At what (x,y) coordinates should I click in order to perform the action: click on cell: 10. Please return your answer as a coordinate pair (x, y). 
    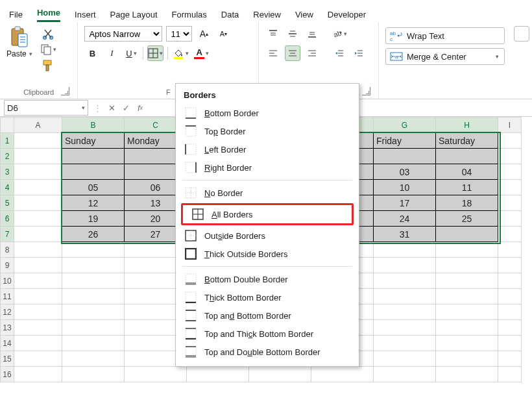
    Looking at the image, I should click on (405, 188).